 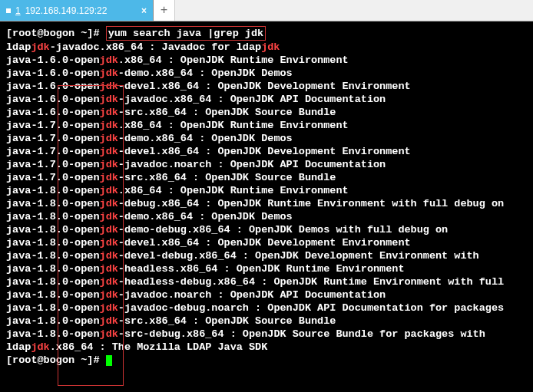 I want to click on output-line: java-1.7.0-openjdk-javadoc.noarch : Open…, so click(x=196, y=164).